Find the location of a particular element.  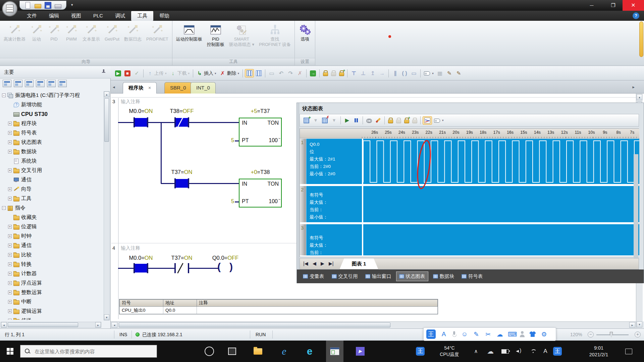

tree-item-整数运算: +整数运算 is located at coordinates (52, 292).